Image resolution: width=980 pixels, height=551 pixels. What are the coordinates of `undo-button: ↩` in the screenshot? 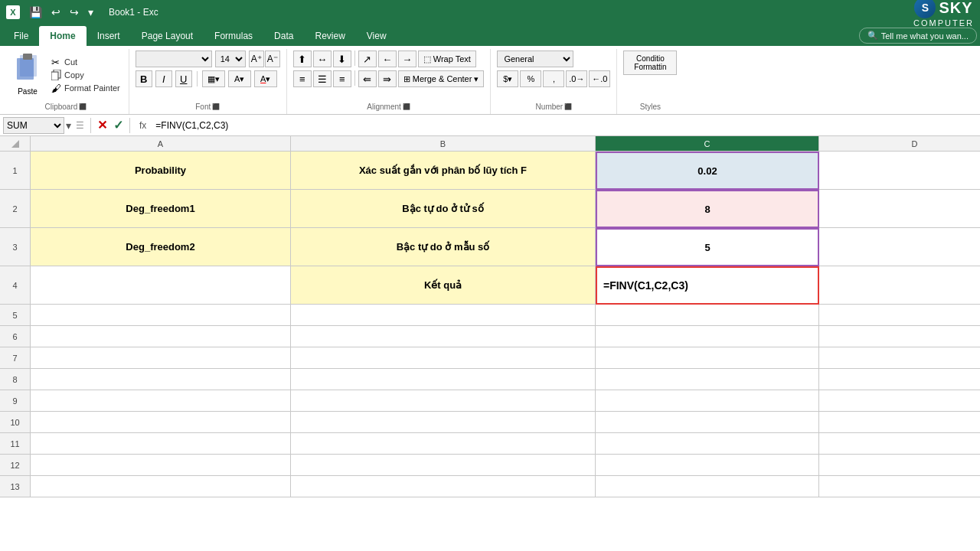 It's located at (56, 12).